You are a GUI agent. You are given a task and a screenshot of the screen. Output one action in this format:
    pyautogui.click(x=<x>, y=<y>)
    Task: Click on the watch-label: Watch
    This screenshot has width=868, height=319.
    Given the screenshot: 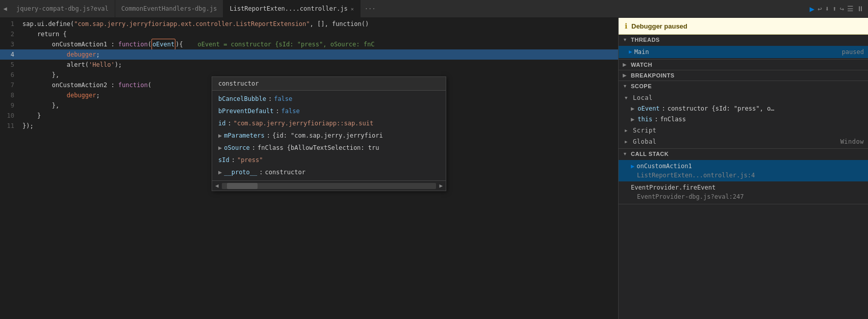 What is the action you would take?
    pyautogui.click(x=642, y=65)
    